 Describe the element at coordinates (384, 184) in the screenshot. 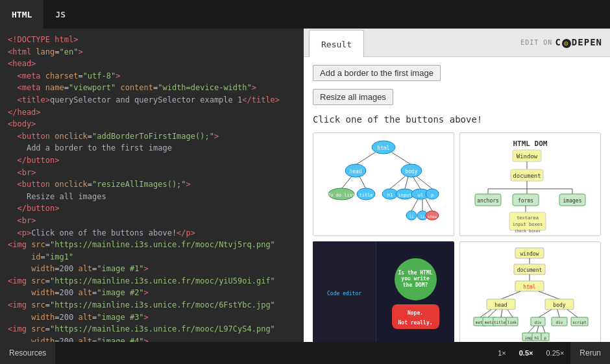

I see `image-1: html head body To do list title` at that location.